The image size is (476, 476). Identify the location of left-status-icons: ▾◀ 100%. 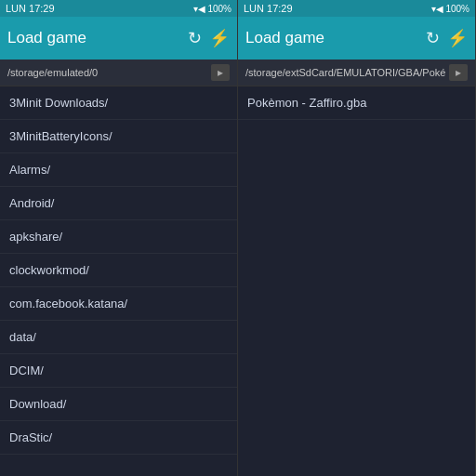
(212, 9).